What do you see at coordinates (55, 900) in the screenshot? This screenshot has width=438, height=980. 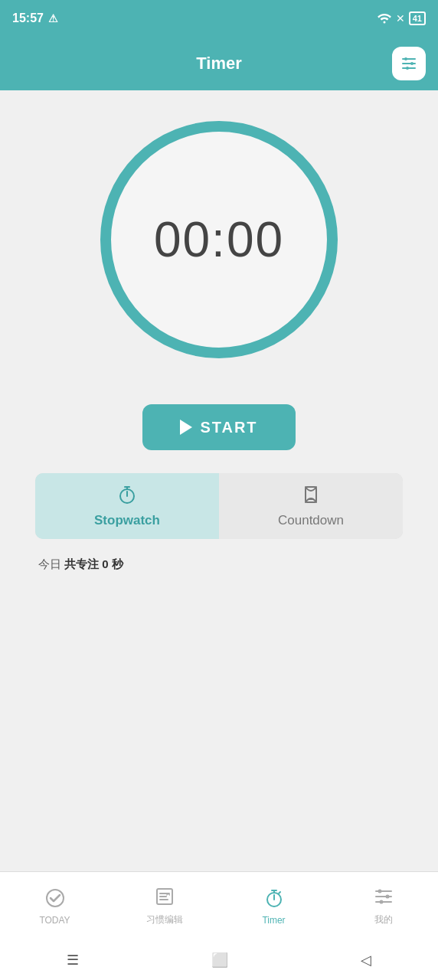 I see `today-icon` at bounding box center [55, 900].